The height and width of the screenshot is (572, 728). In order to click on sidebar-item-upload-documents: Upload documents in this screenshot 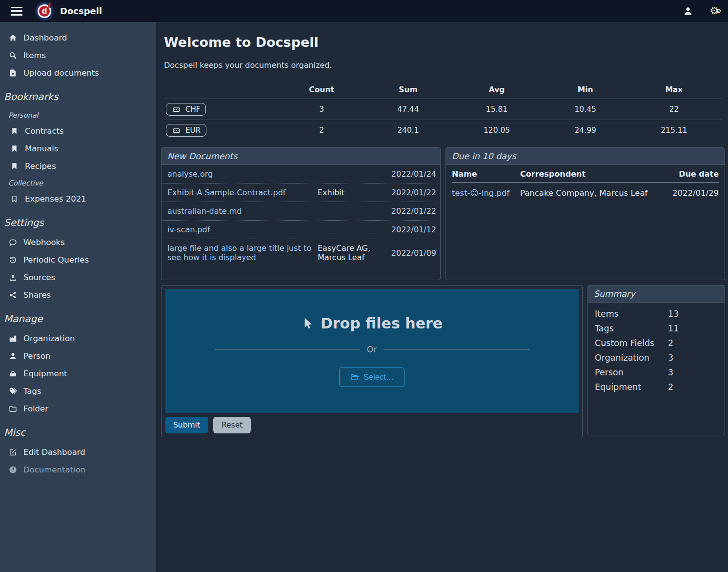, I will do `click(78, 73)`.